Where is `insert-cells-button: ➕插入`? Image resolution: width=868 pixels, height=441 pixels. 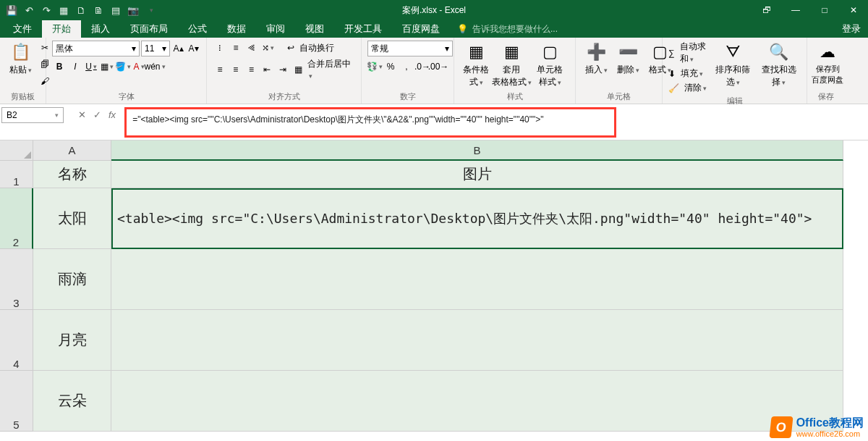
insert-cells-button: ➕插入 is located at coordinates (596, 59).